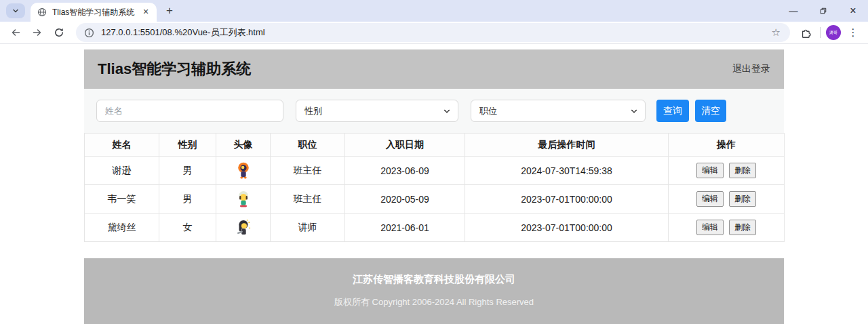  What do you see at coordinates (406, 171) in the screenshot?
I see `cell-entry-date: 2023-06-09` at bounding box center [406, 171].